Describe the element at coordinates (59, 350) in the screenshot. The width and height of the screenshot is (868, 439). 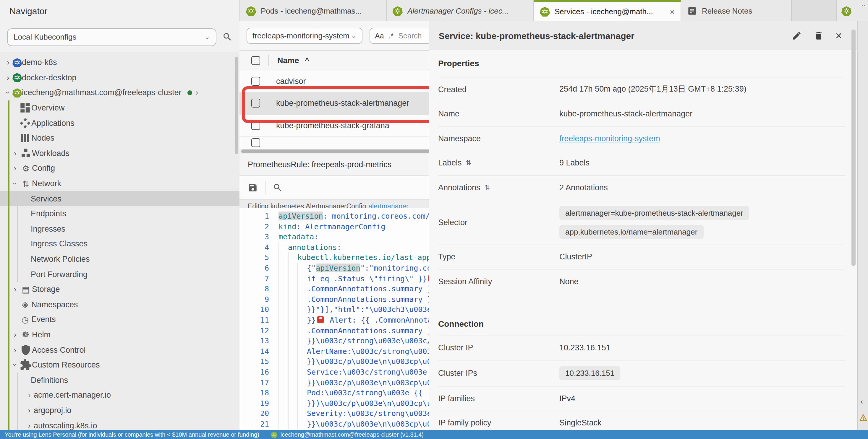
I see `sidebar-item-label: Access Control` at that location.